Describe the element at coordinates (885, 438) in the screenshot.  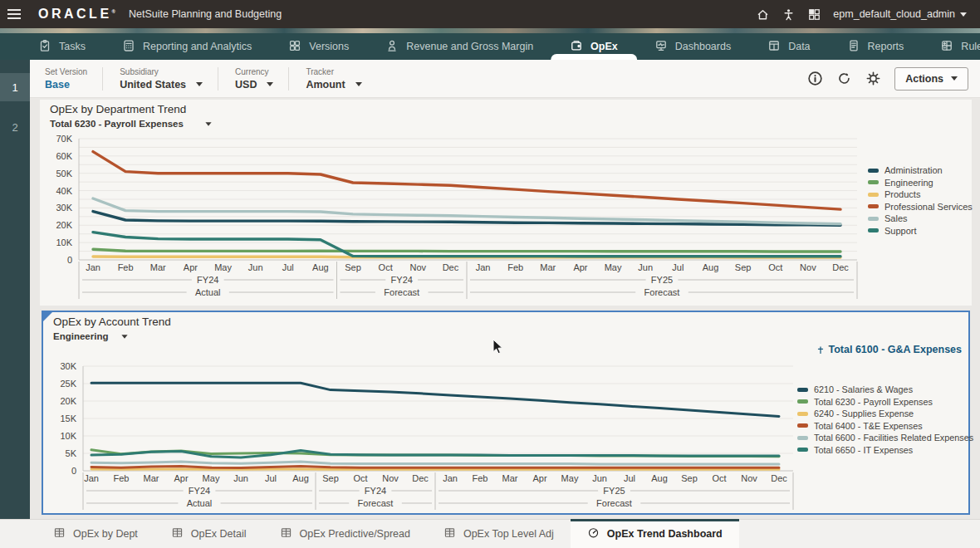
I see `legend-item: Total 6600 - Facilities Related Expenses` at that location.